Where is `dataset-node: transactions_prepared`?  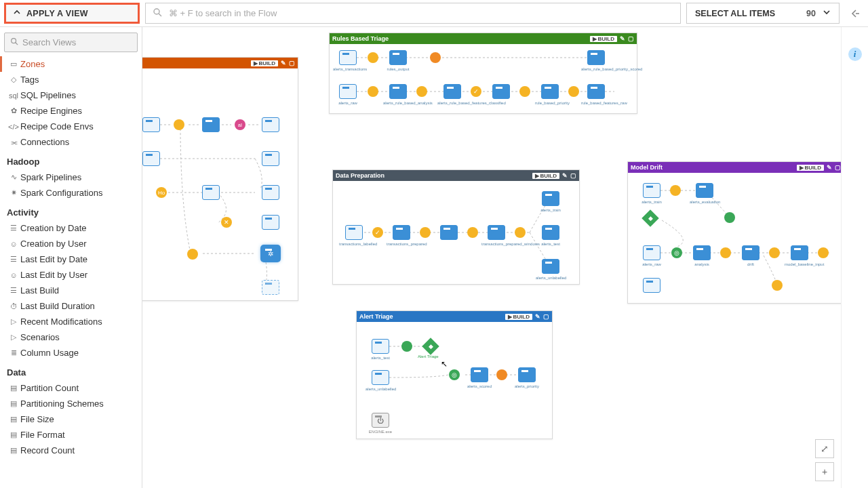
dataset-node: transactions_prepared is located at coordinates (401, 232).